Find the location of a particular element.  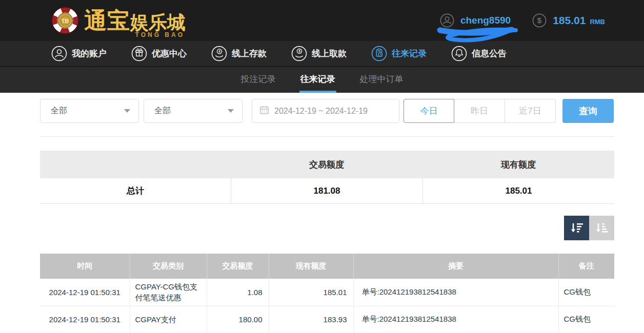

deposit-icon: ¥ is located at coordinates (219, 53).